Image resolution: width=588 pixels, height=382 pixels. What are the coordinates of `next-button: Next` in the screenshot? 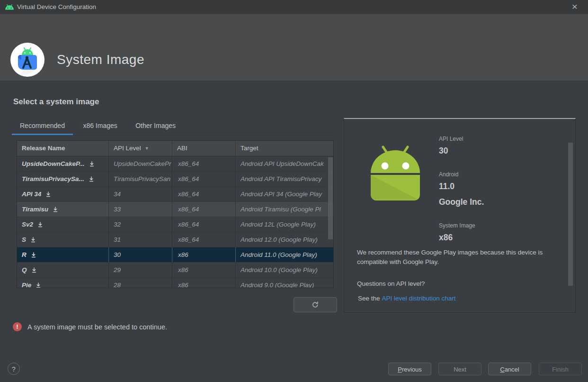 It's located at (460, 369).